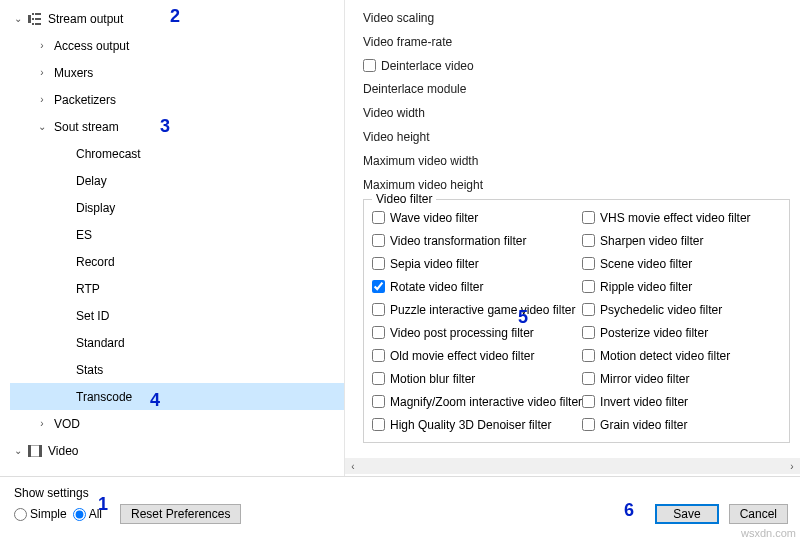  Describe the element at coordinates (686, 514) in the screenshot. I see `save-button: Save` at that location.